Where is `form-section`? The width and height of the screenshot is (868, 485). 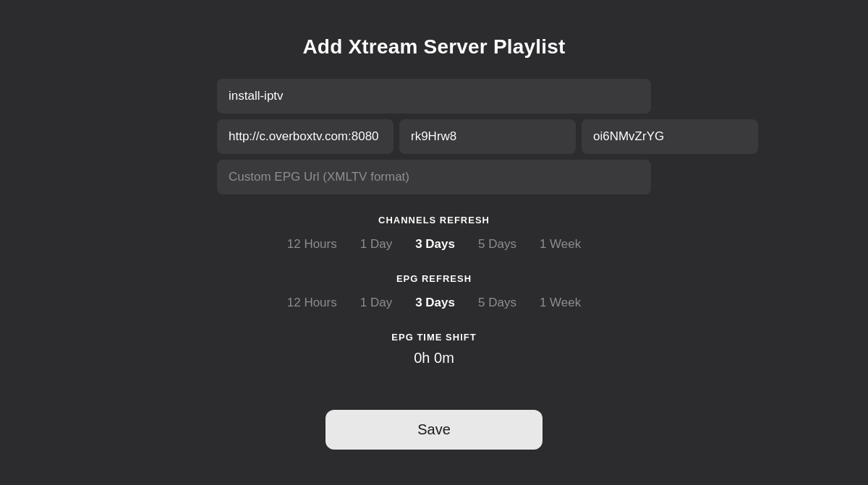
form-section is located at coordinates (434, 137).